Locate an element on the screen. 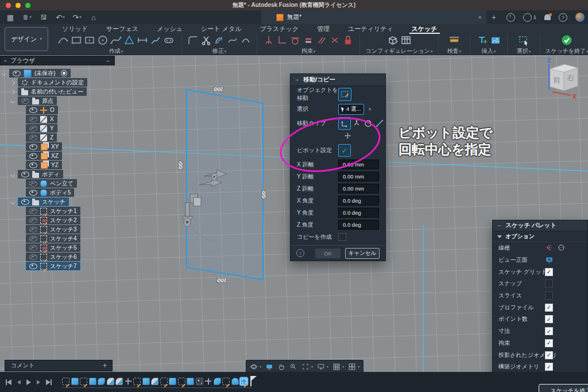 This screenshot has width=588, height=392. center-slot-icon is located at coordinates (142, 40).